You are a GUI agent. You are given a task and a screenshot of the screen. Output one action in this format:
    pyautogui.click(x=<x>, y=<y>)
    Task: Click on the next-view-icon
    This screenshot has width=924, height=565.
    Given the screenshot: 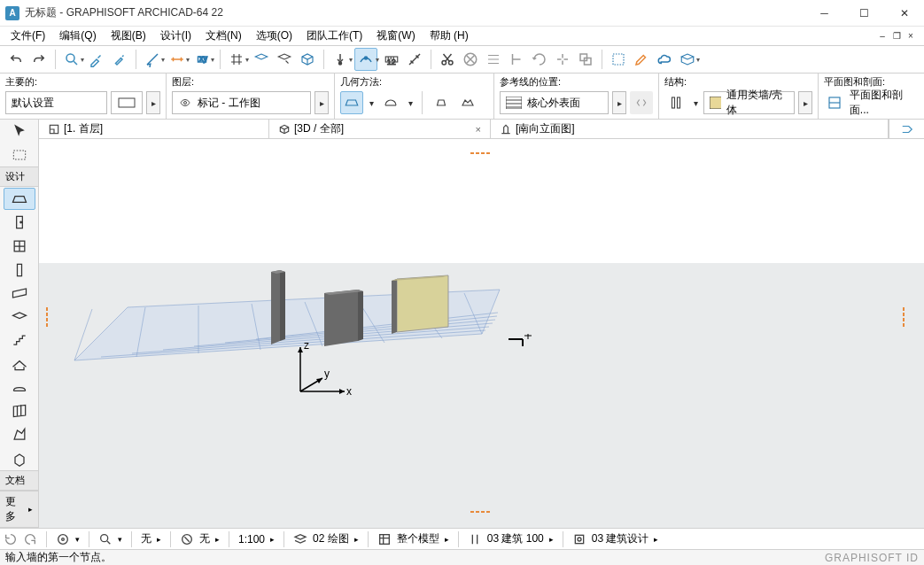 What is the action you would take?
    pyautogui.click(x=30, y=539)
    